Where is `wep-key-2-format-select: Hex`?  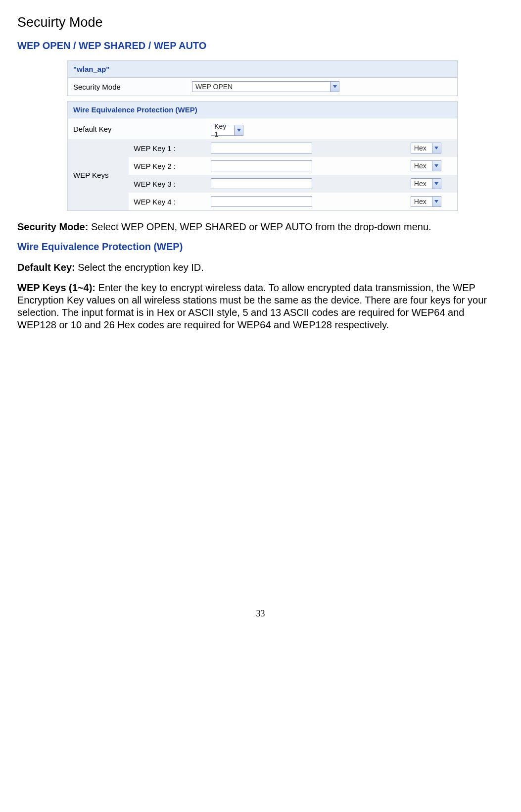 wep-key-2-format-select: Hex is located at coordinates (426, 166).